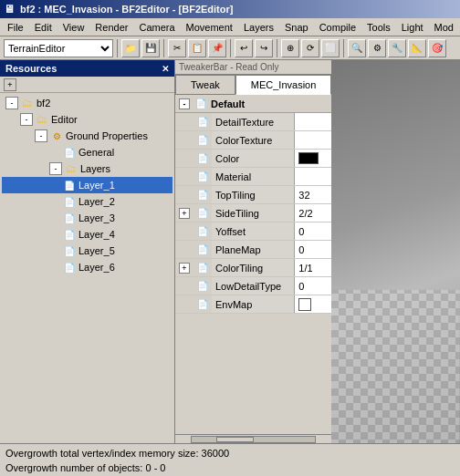 This screenshot has width=460, height=476. I want to click on doc-icon-layer4: 📄, so click(69, 234).